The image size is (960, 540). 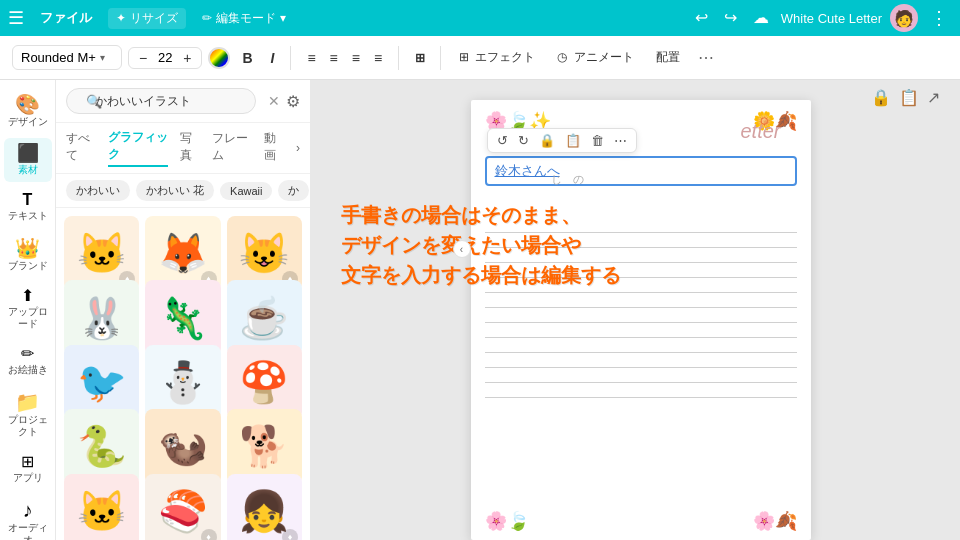 What do you see at coordinates (164, 101) in the screenshot?
I see `search-wrapper: 🔍` at bounding box center [164, 101].